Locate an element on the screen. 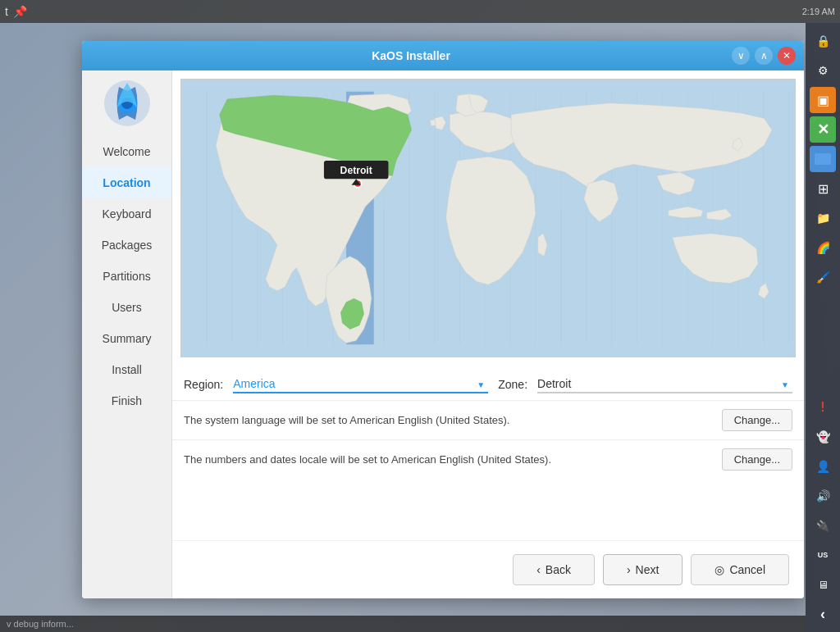  next-button: › Next is located at coordinates (643, 570).